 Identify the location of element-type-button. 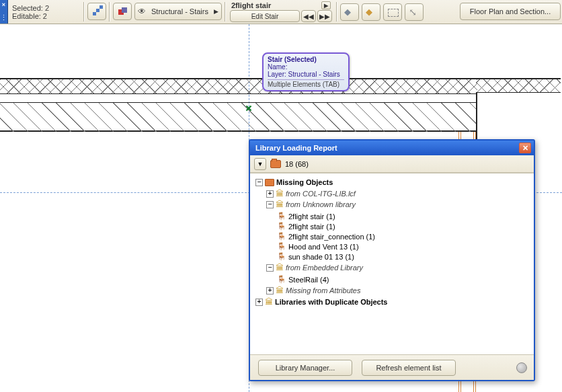
(97, 11).